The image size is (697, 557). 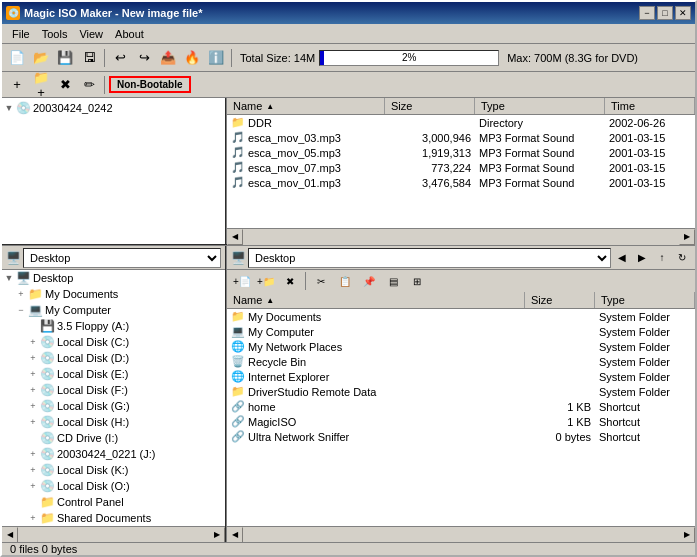 What do you see at coordinates (114, 278) in the screenshot?
I see `tree-item: ▼ 🖥️ Desktop` at bounding box center [114, 278].